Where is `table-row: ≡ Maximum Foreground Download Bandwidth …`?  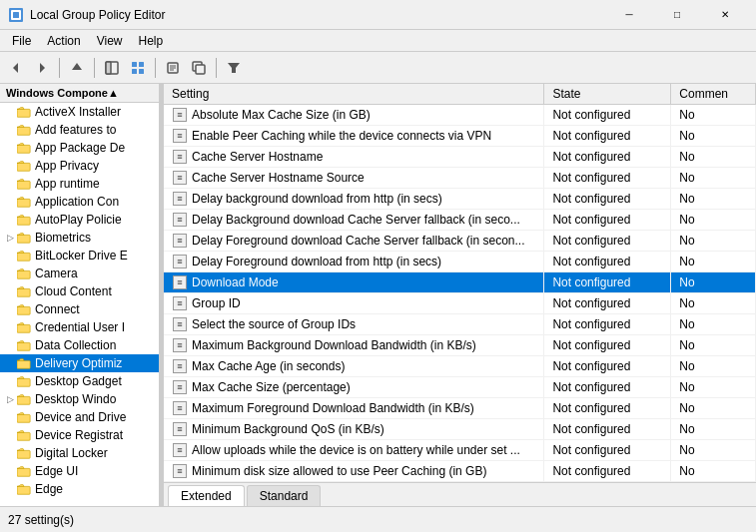
table-row: ≡ Maximum Foreground Download Bandwidth … is located at coordinates (459, 409).